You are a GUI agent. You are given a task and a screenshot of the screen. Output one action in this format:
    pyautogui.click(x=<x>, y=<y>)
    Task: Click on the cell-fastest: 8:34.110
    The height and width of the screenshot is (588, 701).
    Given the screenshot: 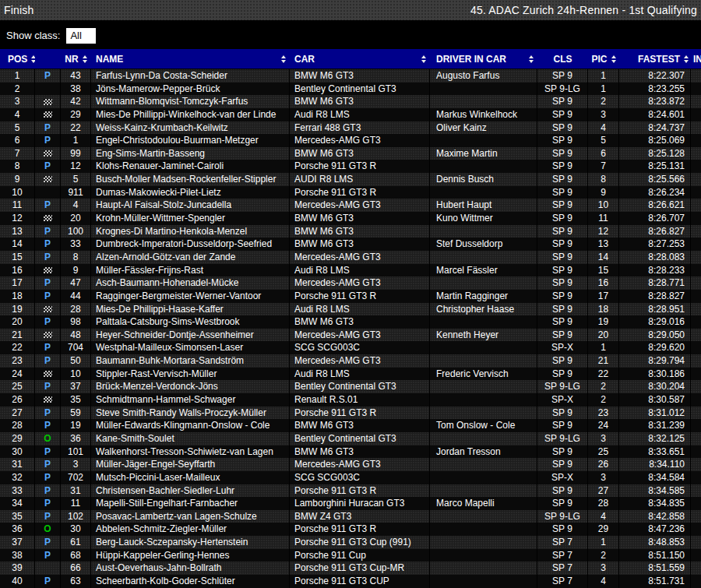 What is the action you would take?
    pyautogui.click(x=655, y=464)
    